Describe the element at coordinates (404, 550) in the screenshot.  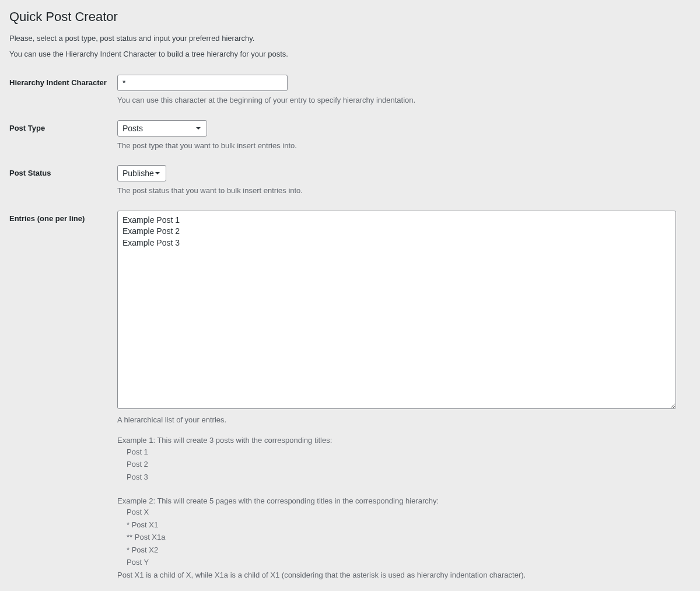
I see `example-2-line-4: * Post X2` at that location.